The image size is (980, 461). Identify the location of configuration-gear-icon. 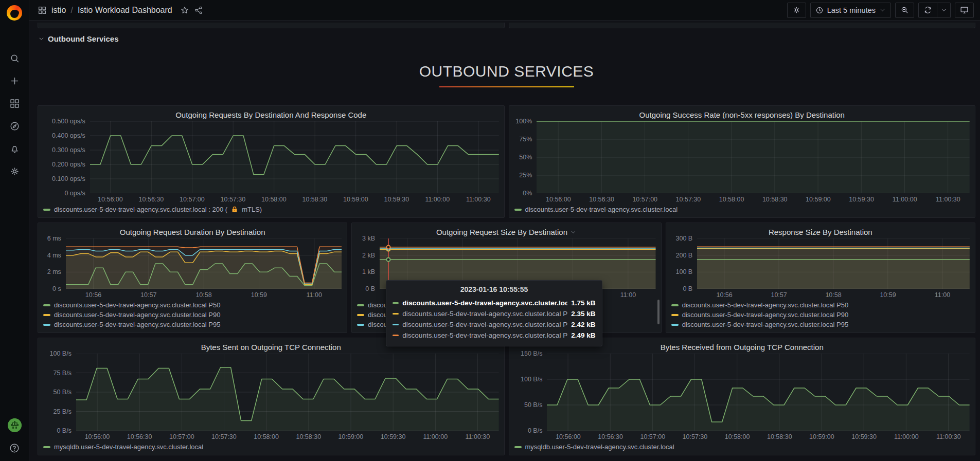
(14, 171).